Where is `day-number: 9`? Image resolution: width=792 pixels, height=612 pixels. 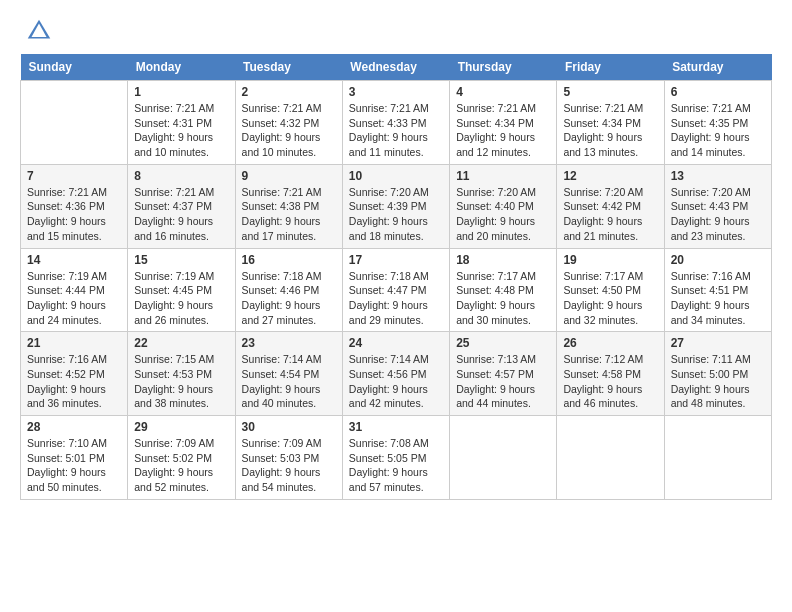 day-number: 9 is located at coordinates (289, 176).